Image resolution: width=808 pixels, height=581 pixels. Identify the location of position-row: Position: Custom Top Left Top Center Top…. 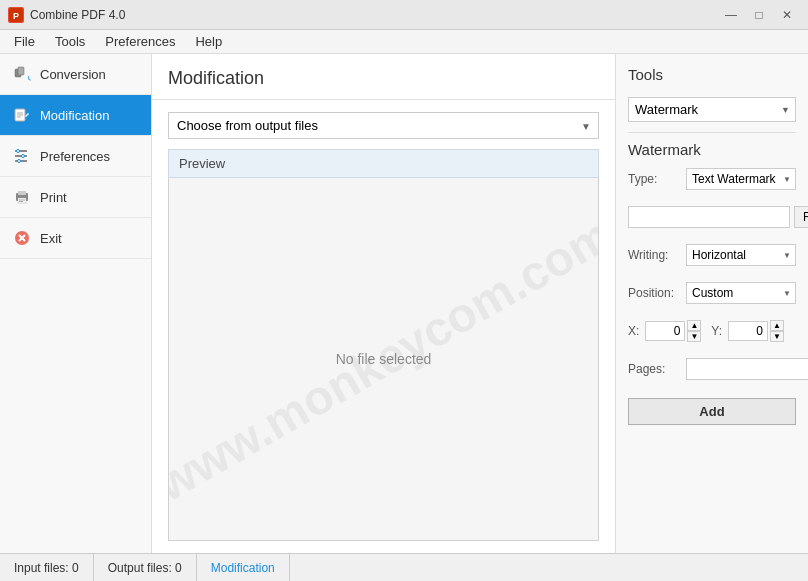
(712, 293).